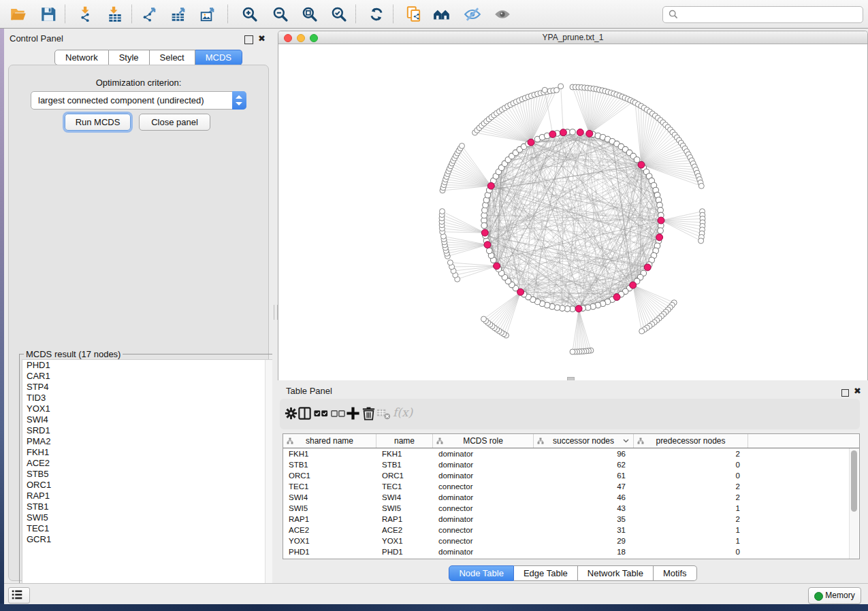  I want to click on table-row-STB1: STB1STB1dominator620, so click(571, 465).